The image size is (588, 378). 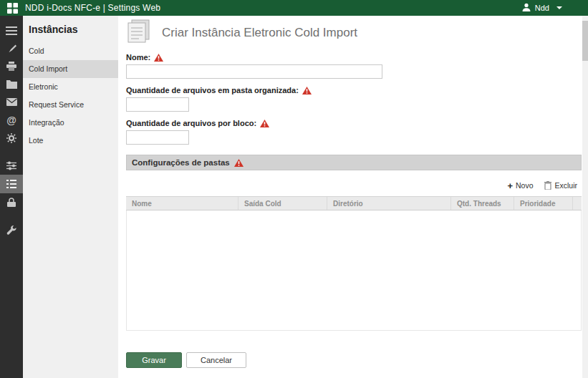 I want to click on topbar: NDD i-Docs NFC-e | Settings Web Ndd, so click(x=294, y=8).